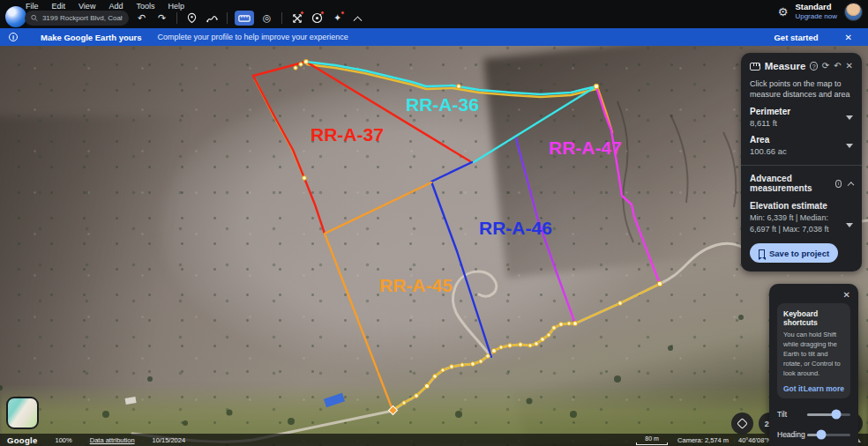 The width and height of the screenshot is (868, 446). I want to click on orbit-button, so click(318, 18).